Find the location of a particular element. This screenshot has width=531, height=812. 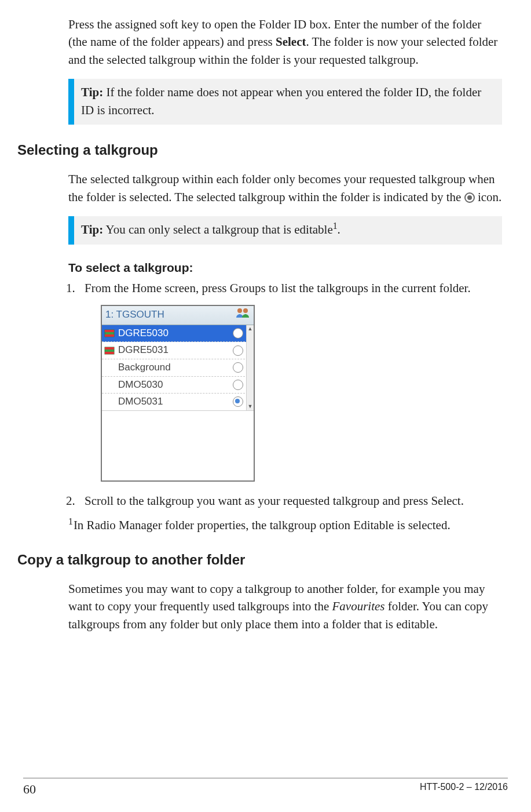

heading-selecting-talkgroup: Selecting a talkgroup is located at coordinates (259, 150).